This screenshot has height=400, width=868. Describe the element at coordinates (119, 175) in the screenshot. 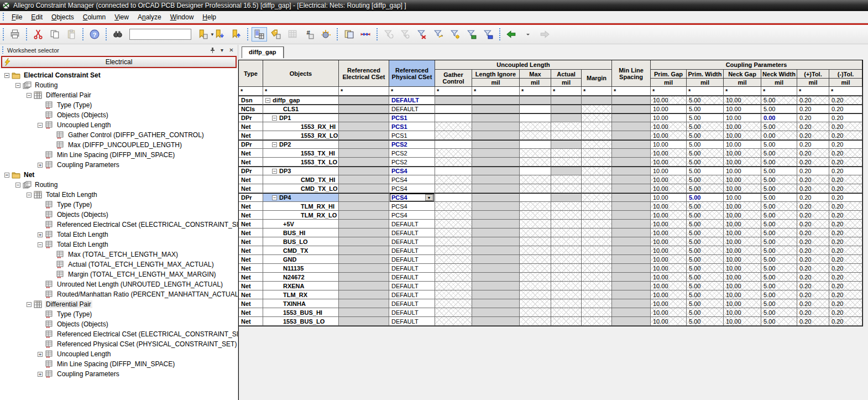

I see `tree-item: −Net` at that location.